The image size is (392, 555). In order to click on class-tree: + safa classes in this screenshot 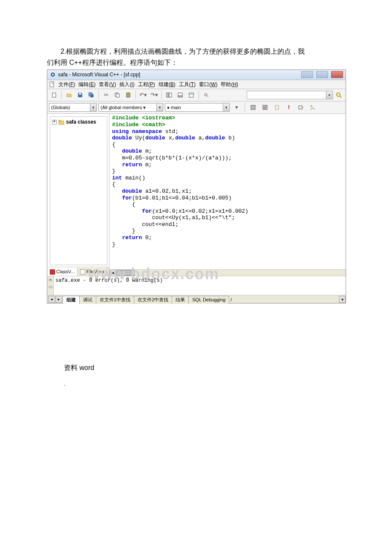, I will do `click(78, 191)`.